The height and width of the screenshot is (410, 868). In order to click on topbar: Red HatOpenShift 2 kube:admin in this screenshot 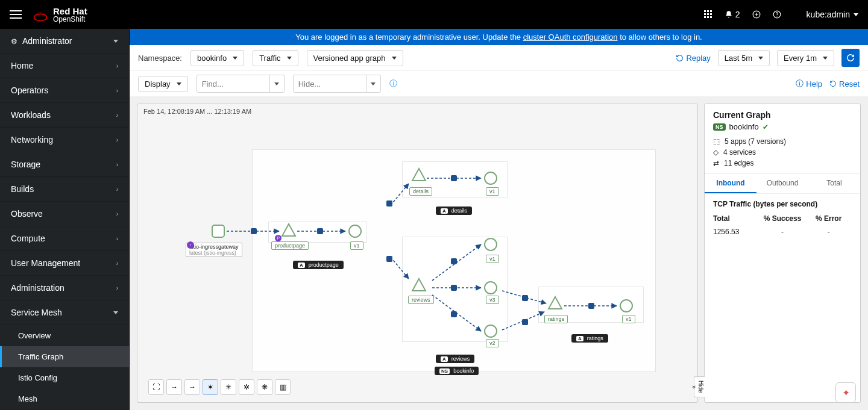, I will do `click(434, 14)`.